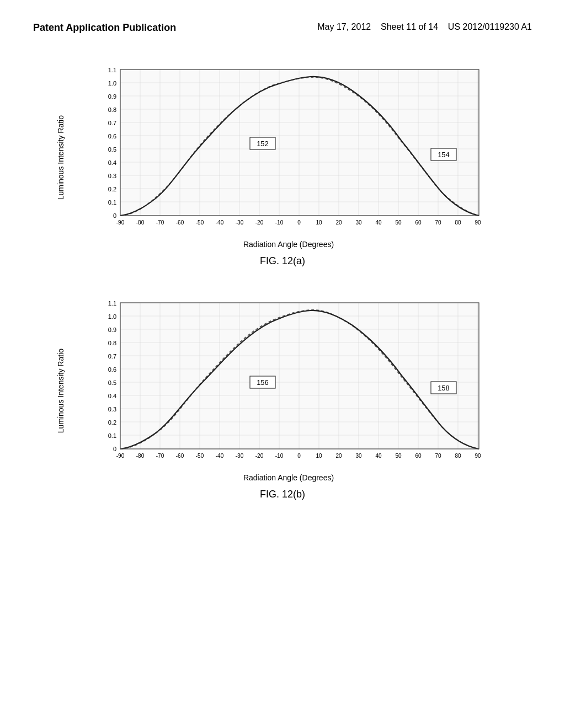 The height and width of the screenshot is (728, 565). Describe the element at coordinates (282, 494) in the screenshot. I see `figure-caption-12b: FIG. 12(b)` at that location.